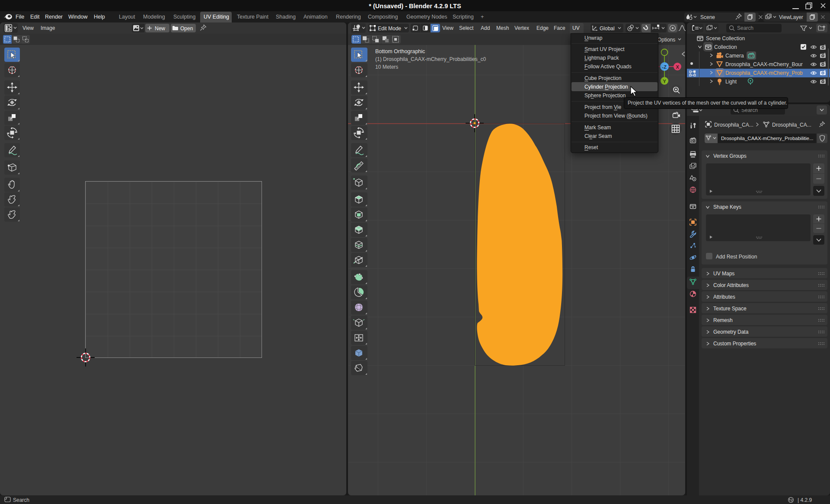  What do you see at coordinates (678, 67) in the screenshot?
I see `svg-text: X` at bounding box center [678, 67].